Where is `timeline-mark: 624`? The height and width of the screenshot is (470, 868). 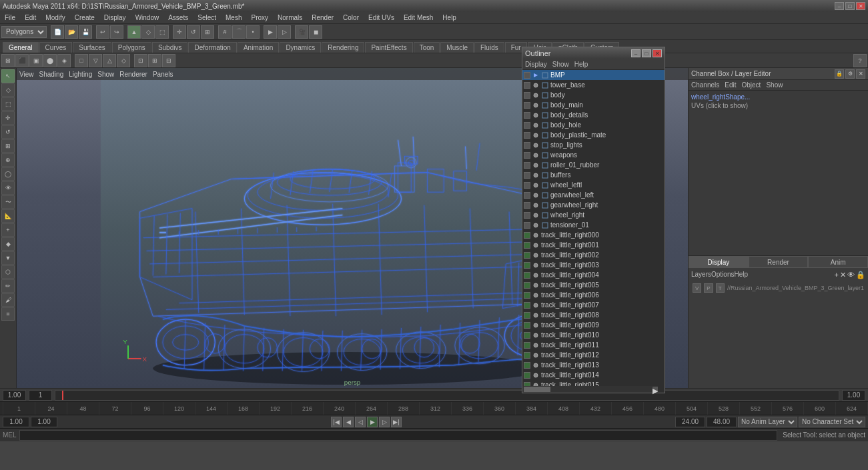
timeline-mark: 624 is located at coordinates (851, 408).